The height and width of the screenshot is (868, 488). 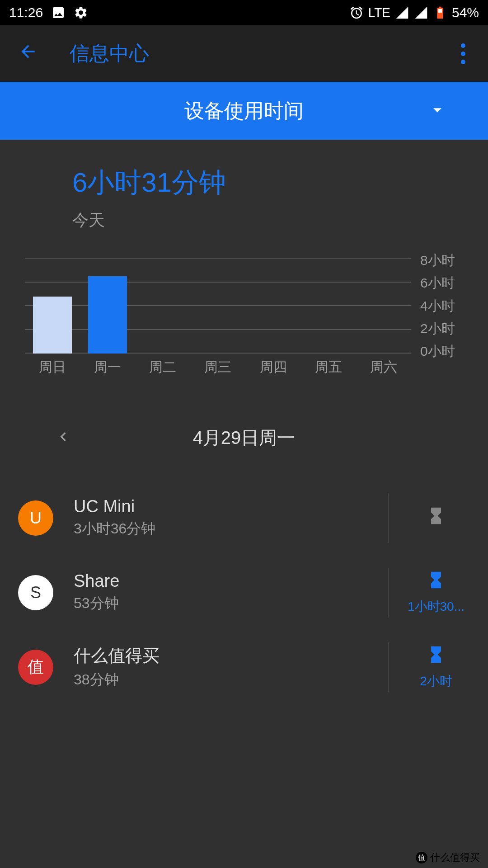 I want to click on app-name-label: 什么值得买, so click(x=224, y=656).